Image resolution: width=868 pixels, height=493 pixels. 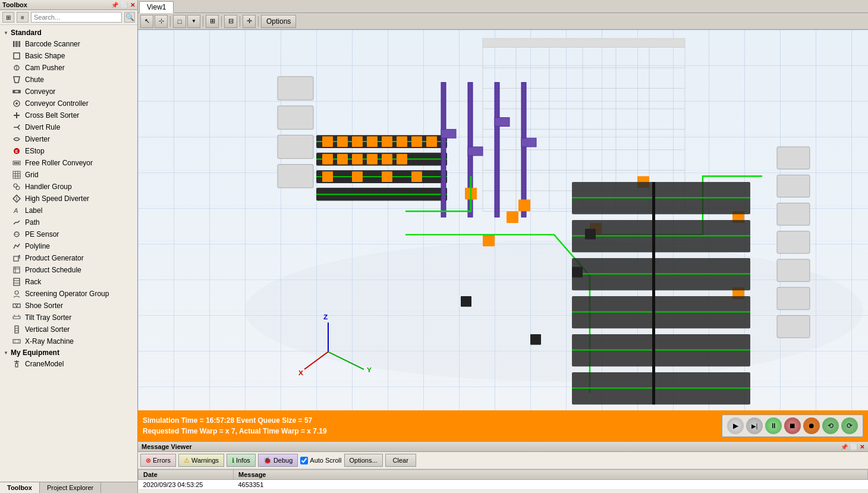 What do you see at coordinates (44, 364) in the screenshot?
I see `toolbox-item-label: CraneModel` at bounding box center [44, 364].